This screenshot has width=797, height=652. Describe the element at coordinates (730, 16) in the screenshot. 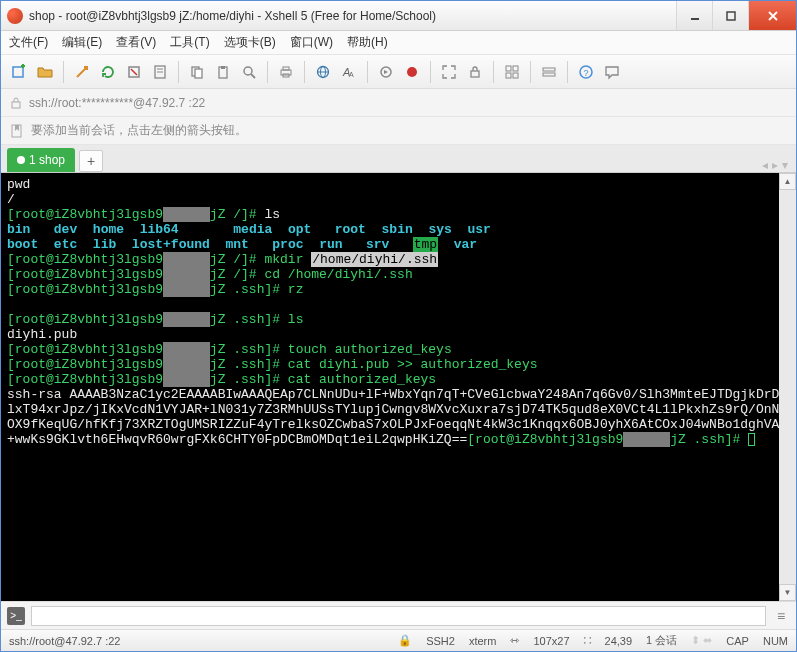

I see `maximize-button` at that location.